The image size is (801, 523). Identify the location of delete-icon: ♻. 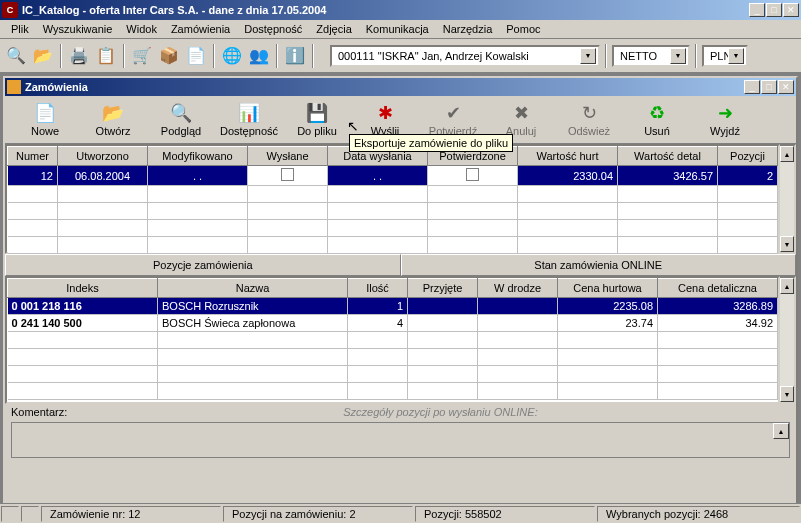
(657, 113).